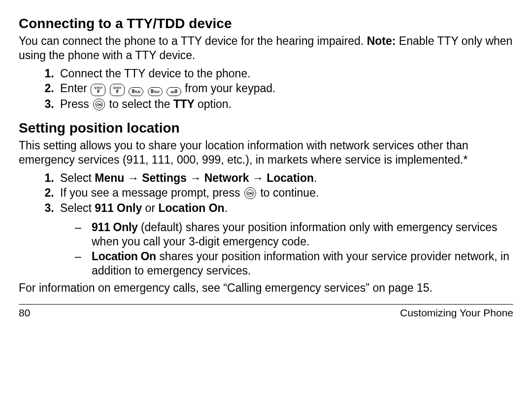 This screenshot has width=532, height=411. Describe the element at coordinates (266, 89) in the screenshot. I see `tty-steps: Connect the TTY device to the phone. Ent…` at that location.